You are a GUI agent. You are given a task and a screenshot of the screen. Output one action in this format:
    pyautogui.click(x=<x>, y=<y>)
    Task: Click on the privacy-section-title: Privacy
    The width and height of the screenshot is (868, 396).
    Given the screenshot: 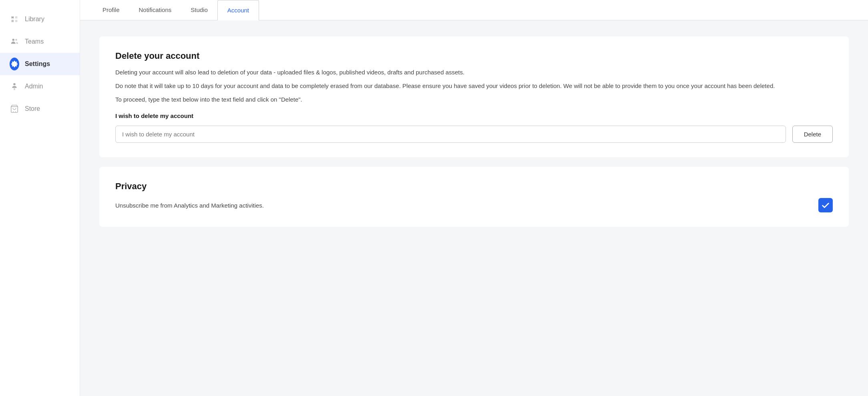 What is the action you would take?
    pyautogui.click(x=474, y=186)
    